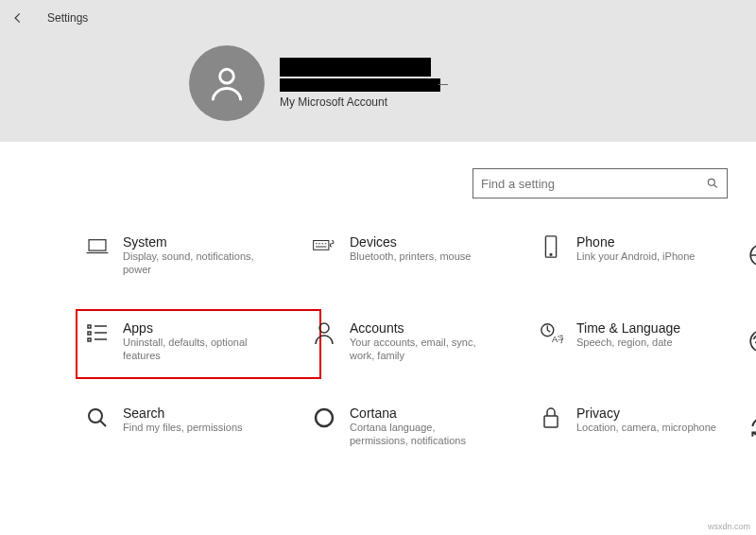  Describe the element at coordinates (194, 350) in the screenshot. I see `tile-sub: Uninstall, defaults, optional features` at that location.